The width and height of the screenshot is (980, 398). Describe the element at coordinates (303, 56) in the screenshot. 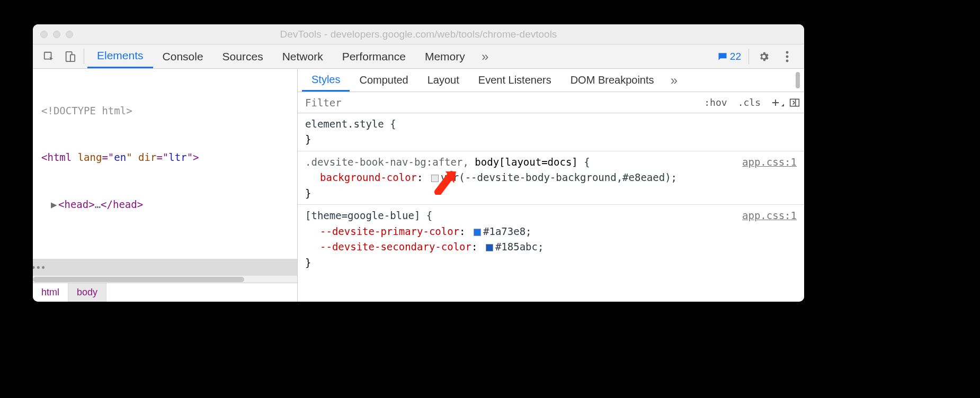

I see `tab-network: Network` at that location.